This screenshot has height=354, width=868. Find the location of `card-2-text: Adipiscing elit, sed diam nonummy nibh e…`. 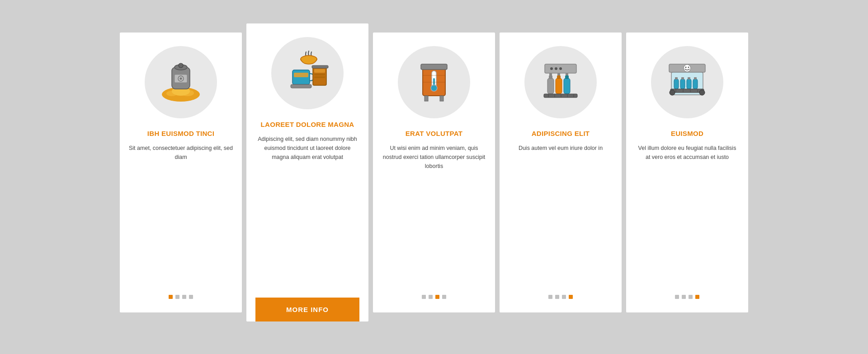

card-2-text: Adipiscing elit, sed diam nonummy nibh e… is located at coordinates (307, 216).